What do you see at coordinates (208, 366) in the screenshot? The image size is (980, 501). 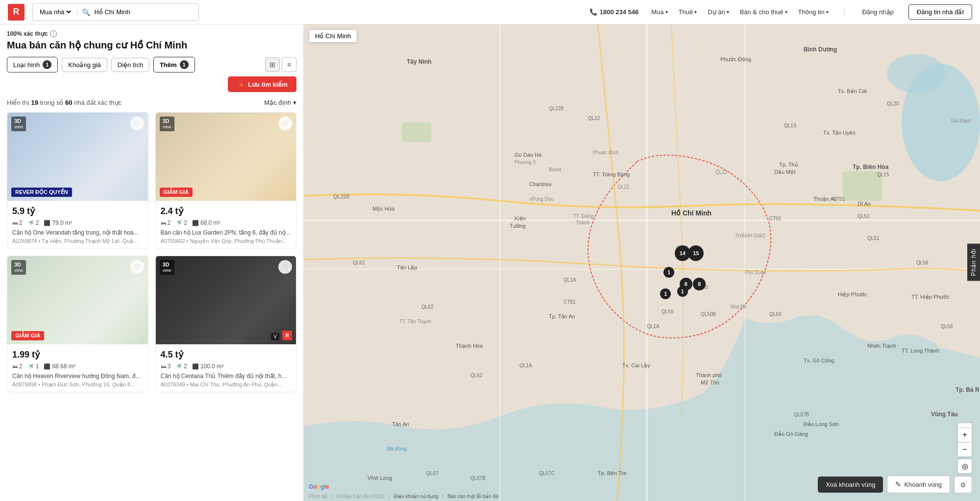 I see `area-4: ⬛ 100.0 m²` at bounding box center [208, 366].